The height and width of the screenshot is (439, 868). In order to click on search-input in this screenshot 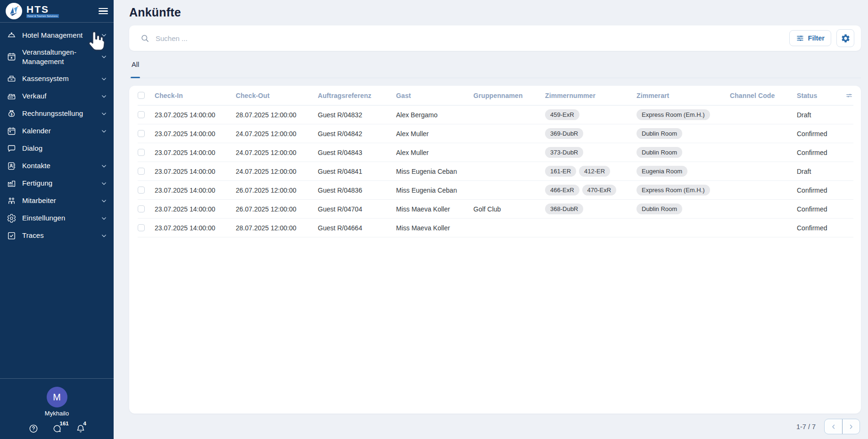, I will do `click(472, 39)`.